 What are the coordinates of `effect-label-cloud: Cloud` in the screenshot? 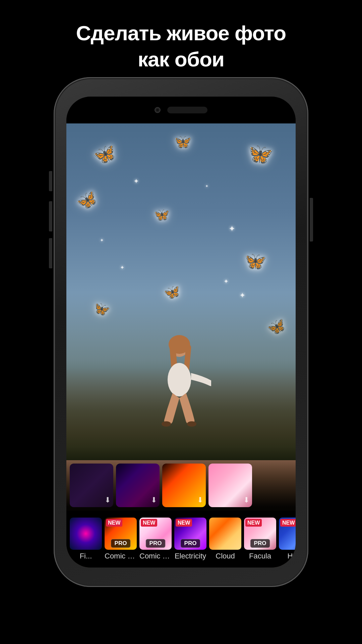 It's located at (225, 556).